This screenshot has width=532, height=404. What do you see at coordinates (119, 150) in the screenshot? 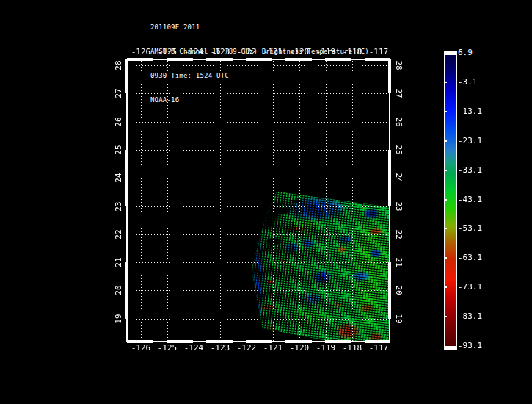
I see `lat-tick-label-left: 25` at bounding box center [119, 150].